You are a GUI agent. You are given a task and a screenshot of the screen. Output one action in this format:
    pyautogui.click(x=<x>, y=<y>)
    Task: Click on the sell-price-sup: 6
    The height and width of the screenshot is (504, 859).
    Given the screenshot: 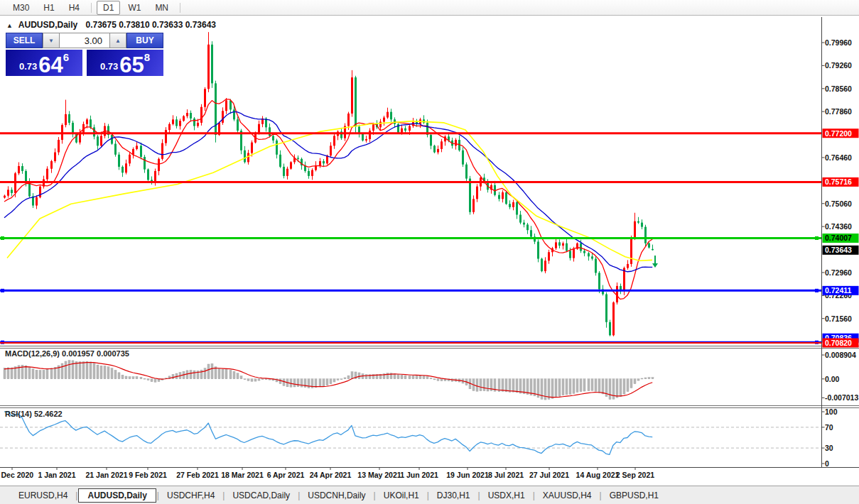 What is the action you would take?
    pyautogui.click(x=66, y=57)
    